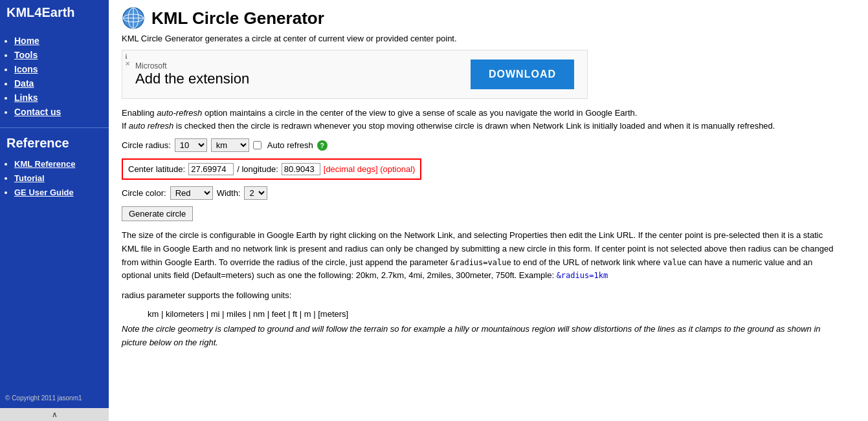  Describe the element at coordinates (488, 193) in the screenshot. I see `color-form-row: Circle color: Red Blue Green Yellow Whit…` at that location.